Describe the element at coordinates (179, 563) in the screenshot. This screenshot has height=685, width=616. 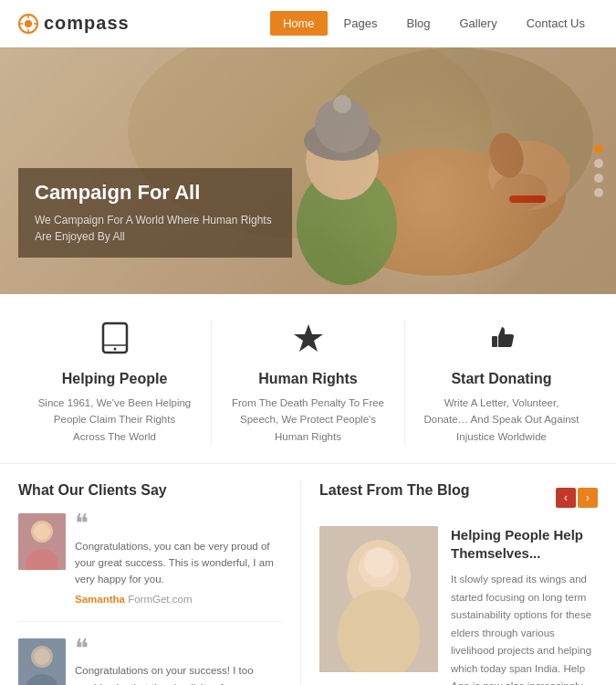
I see `testimonial-1-text: Congratulations, you can be very proud o…` at that location.